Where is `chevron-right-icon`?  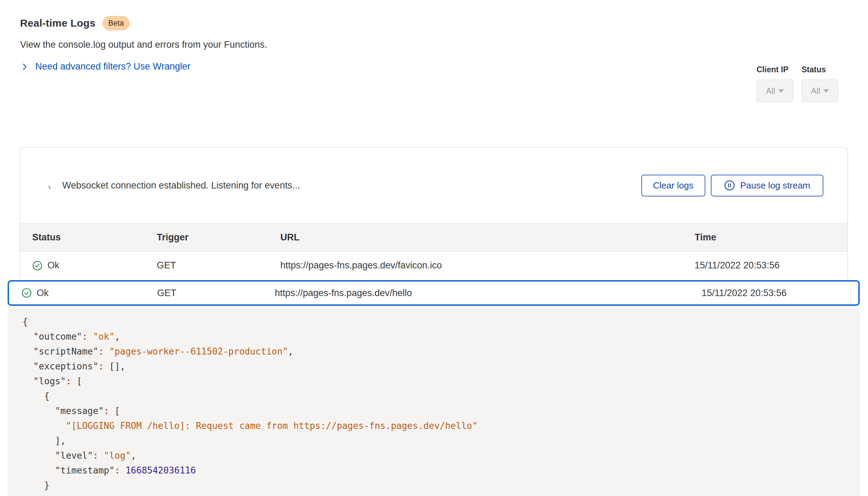
chevron-right-icon is located at coordinates (25, 67).